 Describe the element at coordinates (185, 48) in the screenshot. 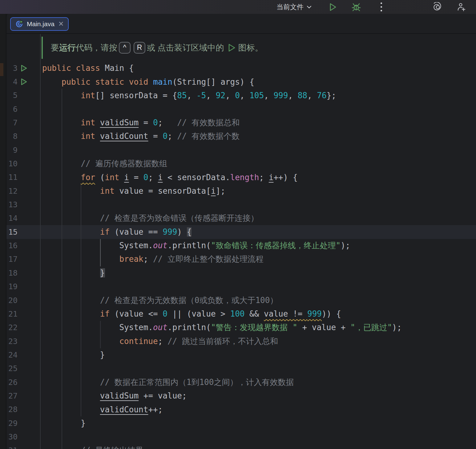

I see `banner-segment: 或 点击装订区域中的` at that location.